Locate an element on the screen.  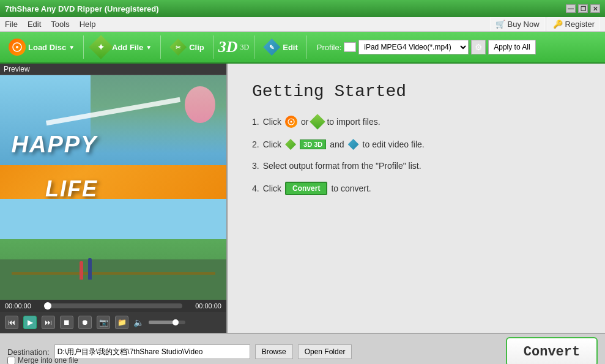
destination-input is located at coordinates (152, 352).